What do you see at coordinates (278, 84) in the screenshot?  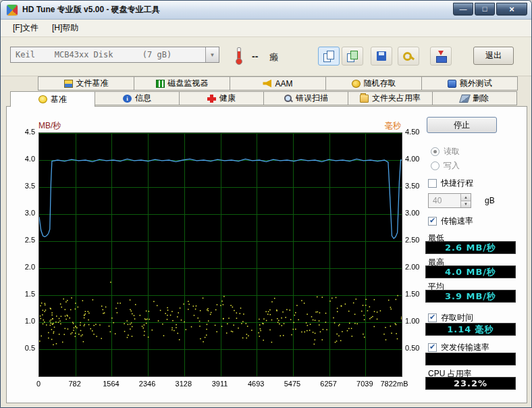 I see `tab-aam: AAM` at bounding box center [278, 84].